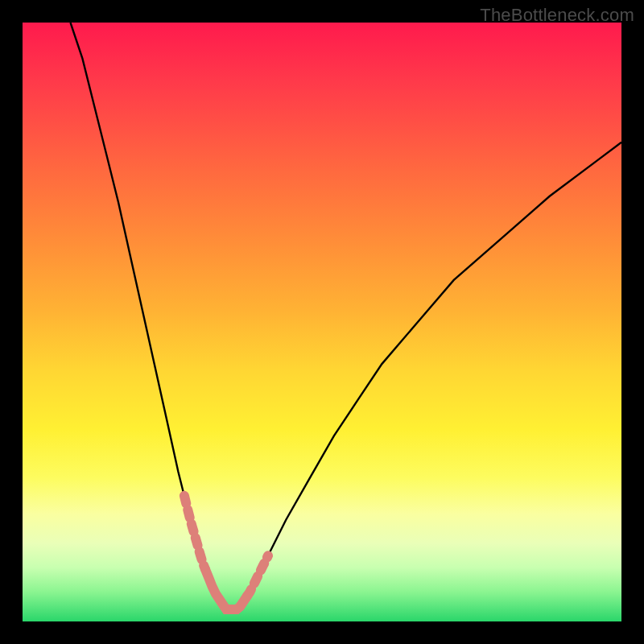  I want to click on curve-beads, so click(226, 552).